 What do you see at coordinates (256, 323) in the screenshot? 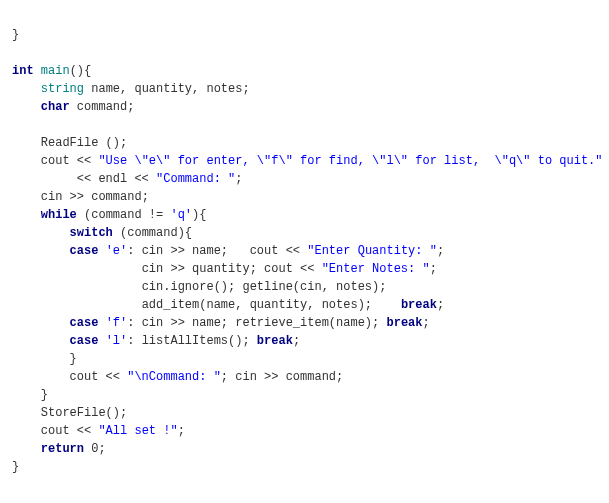
I see `case-f: : cin >> name; retrieve_item(name);` at bounding box center [256, 323].